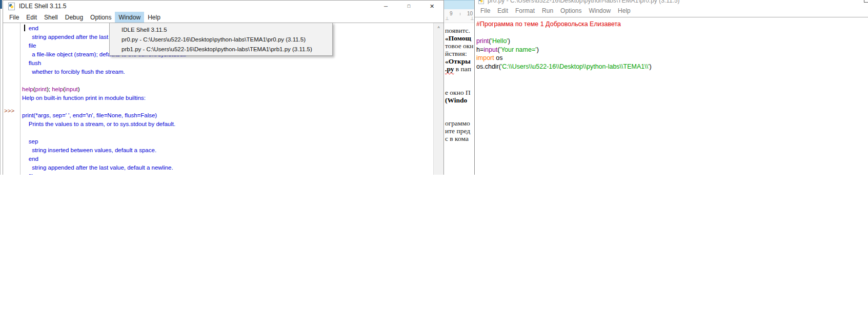  What do you see at coordinates (459, 87) in the screenshot?
I see `word-document-strip: 9 10 ⊥ ⊥ появитс.«Помощтовое окнйствия:«…` at bounding box center [459, 87].